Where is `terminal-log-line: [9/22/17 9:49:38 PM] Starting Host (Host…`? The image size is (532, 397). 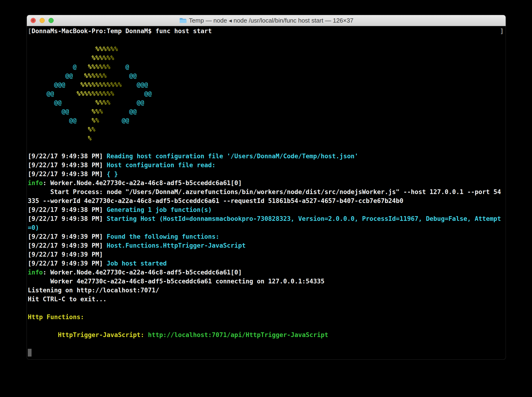
terminal-log-line: [9/22/17 9:49:38 PM] Starting Host (Host… is located at coordinates (266, 219).